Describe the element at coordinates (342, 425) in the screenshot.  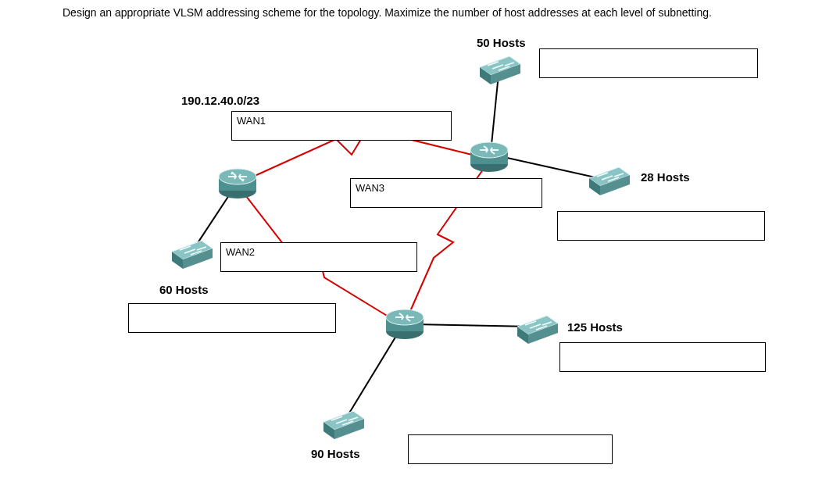
I see `switch-90hosts` at that location.